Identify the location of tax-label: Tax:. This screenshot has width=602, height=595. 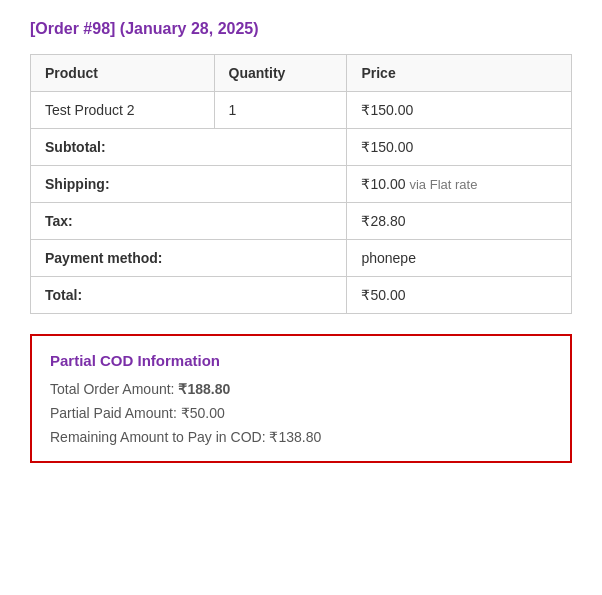
(189, 222).